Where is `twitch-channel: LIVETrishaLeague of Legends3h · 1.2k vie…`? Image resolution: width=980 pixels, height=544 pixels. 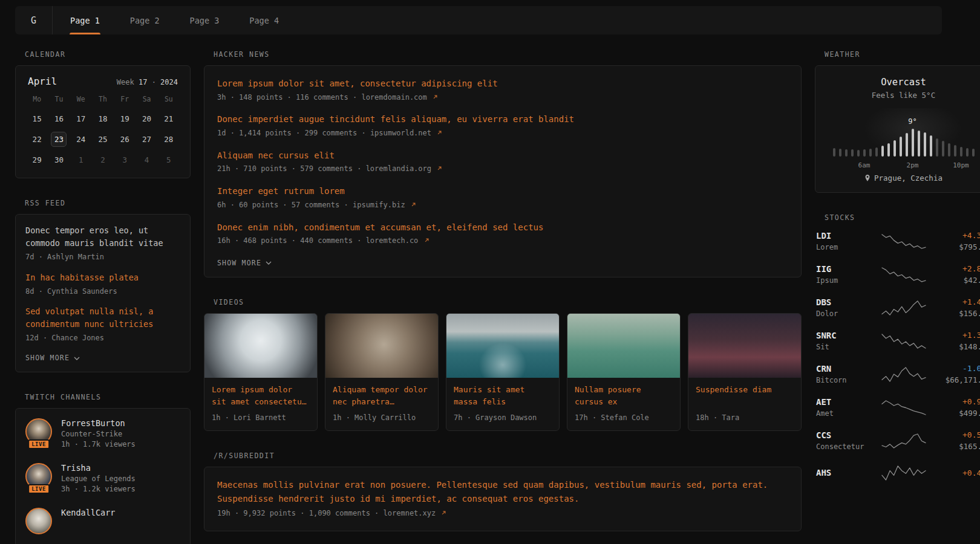
twitch-channel: LIVETrishaLeague of Legends3h · 1.2k vie… is located at coordinates (103, 478).